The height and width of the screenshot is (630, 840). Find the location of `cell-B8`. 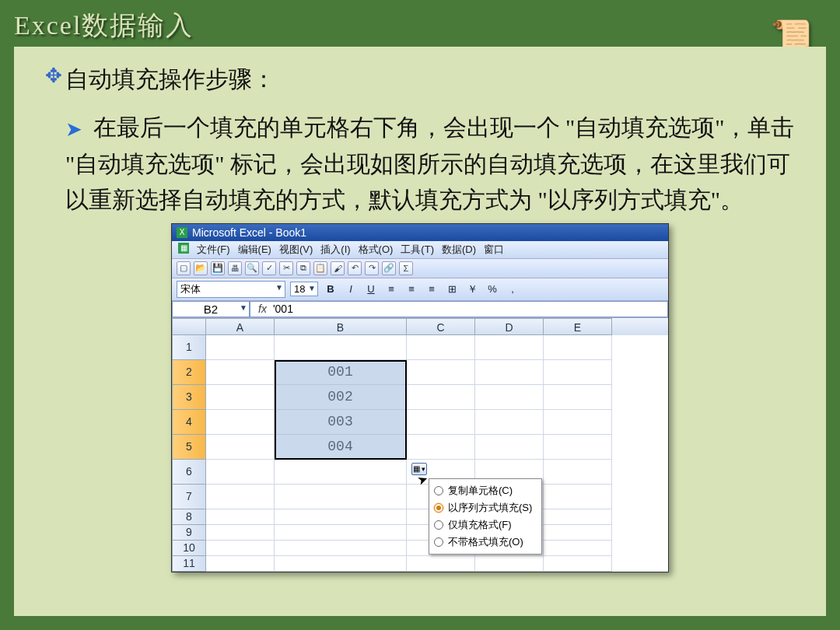

cell-B8 is located at coordinates (341, 517).